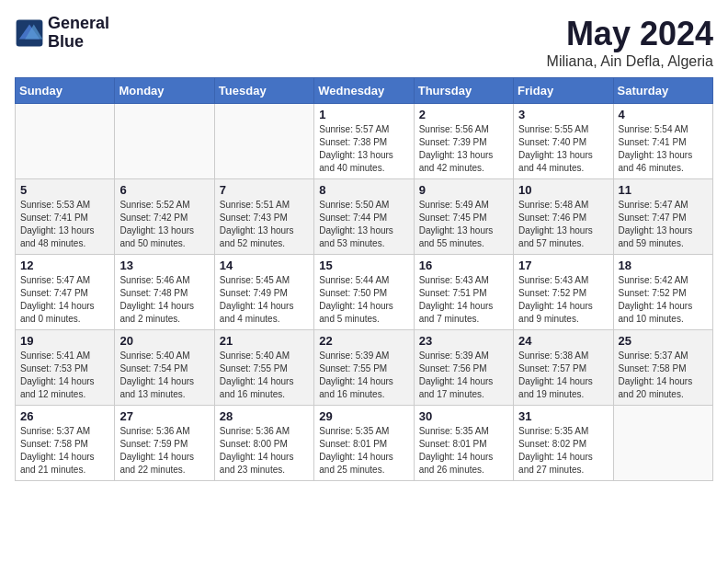  I want to click on day-info: Sunrise: 5:55 AMSunset: 7:40 PMDaylight:…, so click(563, 149).